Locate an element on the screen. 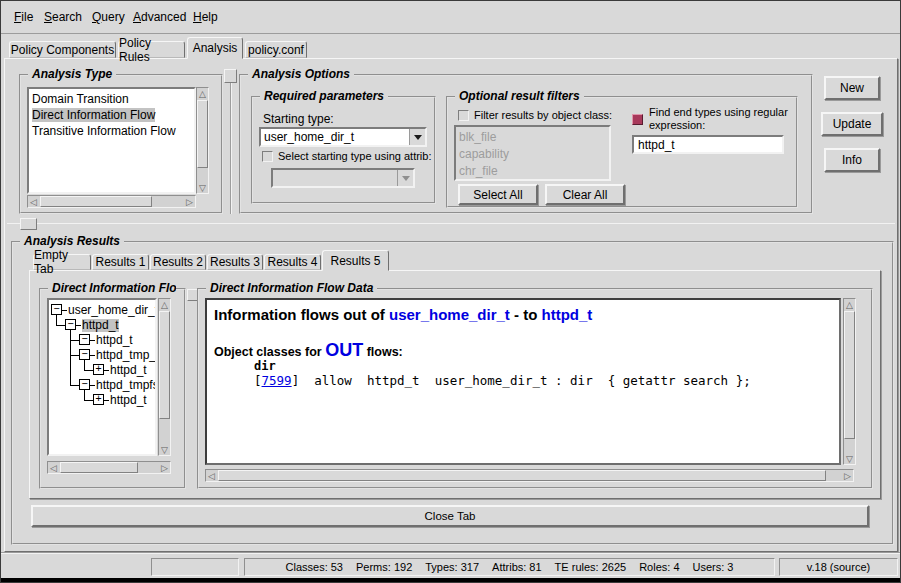  flow-tree: − − − − + − + user_home_dir_t httpd_t ht… is located at coordinates (102, 377).